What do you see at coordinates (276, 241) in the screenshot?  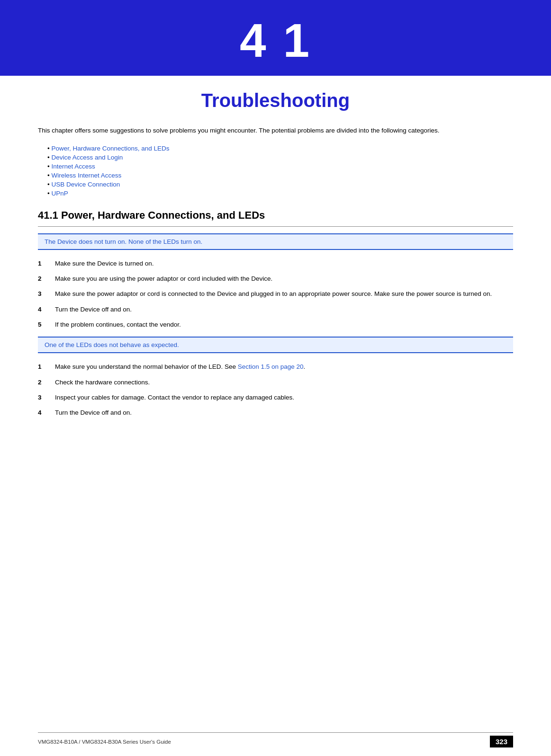 I see `problem-bar-1: The Device does not turn on. None of the…` at bounding box center [276, 241].